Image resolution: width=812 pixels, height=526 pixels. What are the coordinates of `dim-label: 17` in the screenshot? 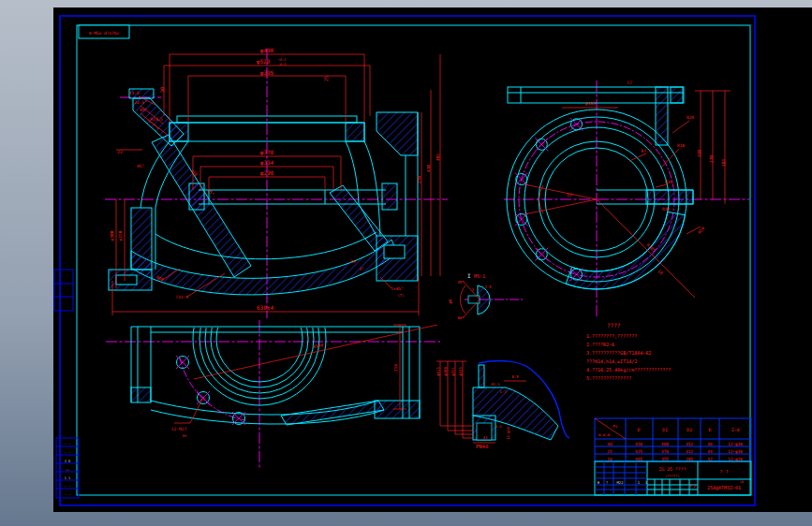 It's located at (629, 82).